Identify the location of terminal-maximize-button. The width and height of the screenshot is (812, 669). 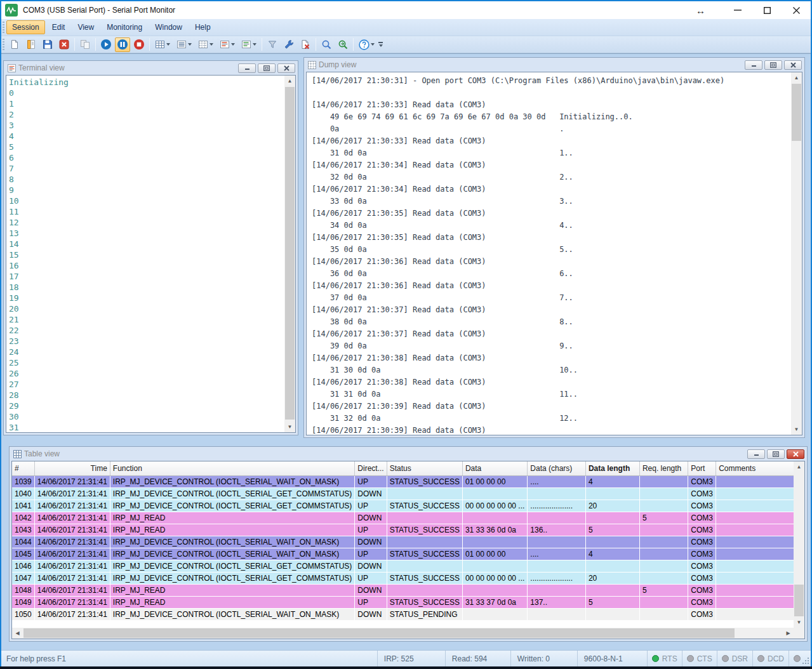
(267, 69).